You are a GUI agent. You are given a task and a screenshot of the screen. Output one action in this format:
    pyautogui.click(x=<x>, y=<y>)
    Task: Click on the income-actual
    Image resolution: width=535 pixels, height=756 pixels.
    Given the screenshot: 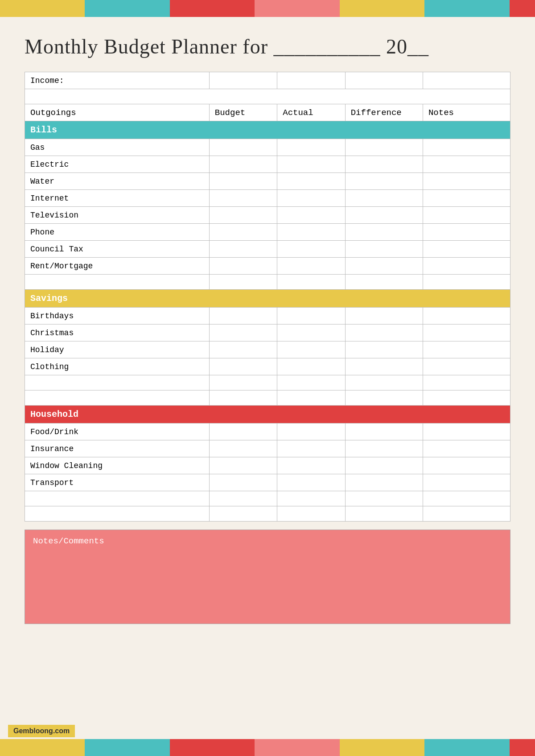 What is the action you would take?
    pyautogui.click(x=311, y=81)
    